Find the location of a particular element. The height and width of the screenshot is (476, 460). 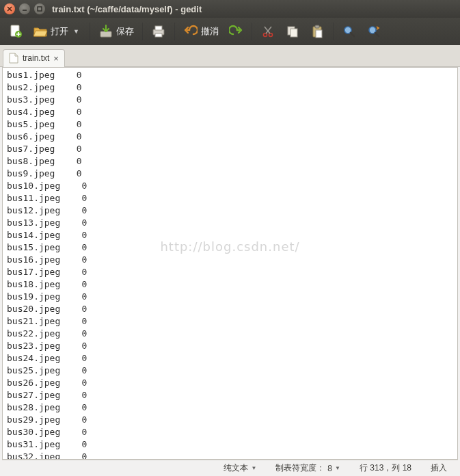

editor-line: bus15.jpeg 0 is located at coordinates (230, 248).